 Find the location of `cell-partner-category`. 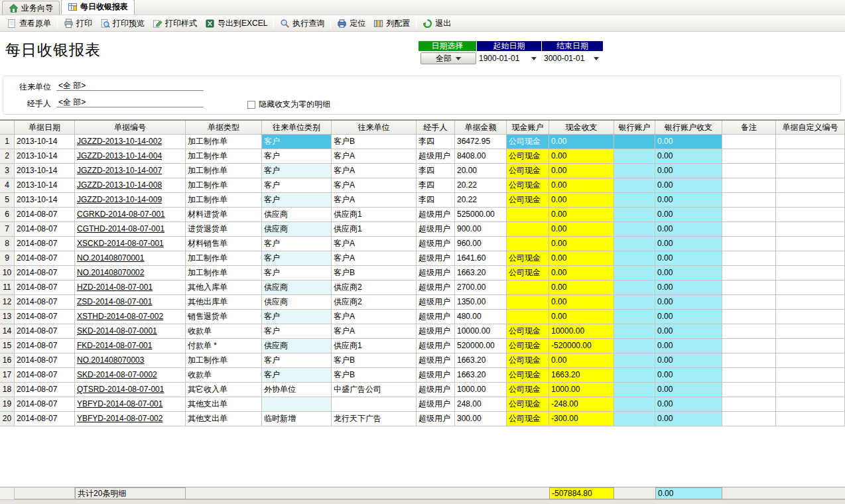

cell-partner-category is located at coordinates (297, 405).